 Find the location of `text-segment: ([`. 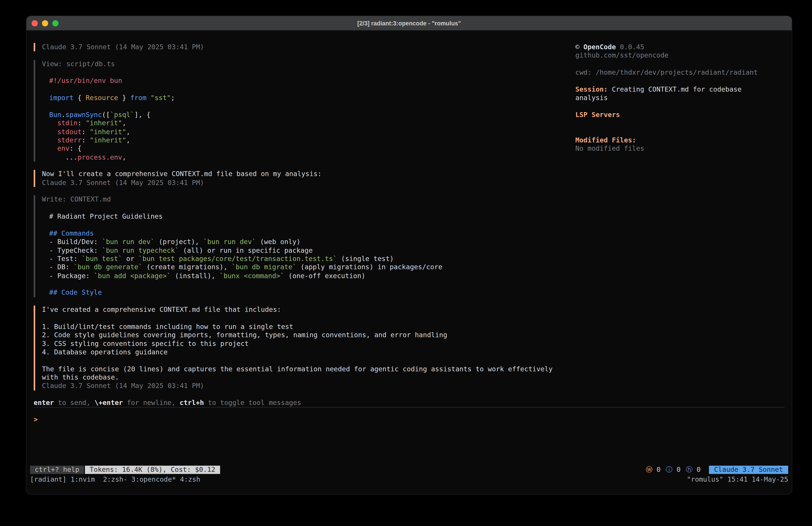

text-segment: ([ is located at coordinates (106, 115).